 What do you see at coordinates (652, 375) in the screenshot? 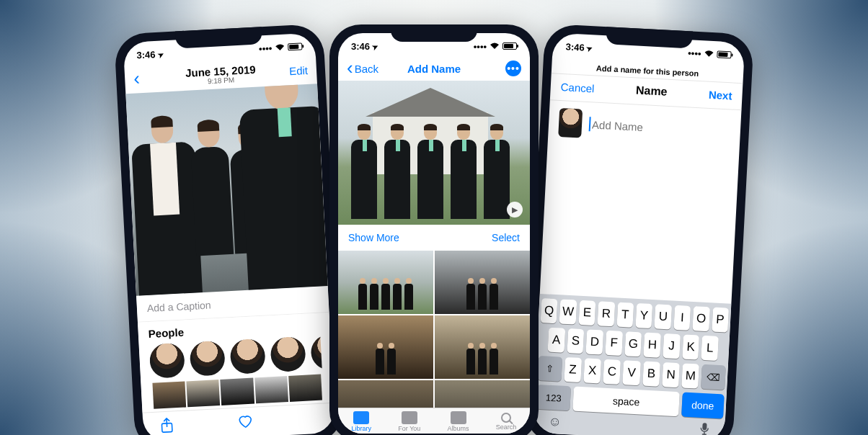
I see `letter-key: B` at bounding box center [652, 375].